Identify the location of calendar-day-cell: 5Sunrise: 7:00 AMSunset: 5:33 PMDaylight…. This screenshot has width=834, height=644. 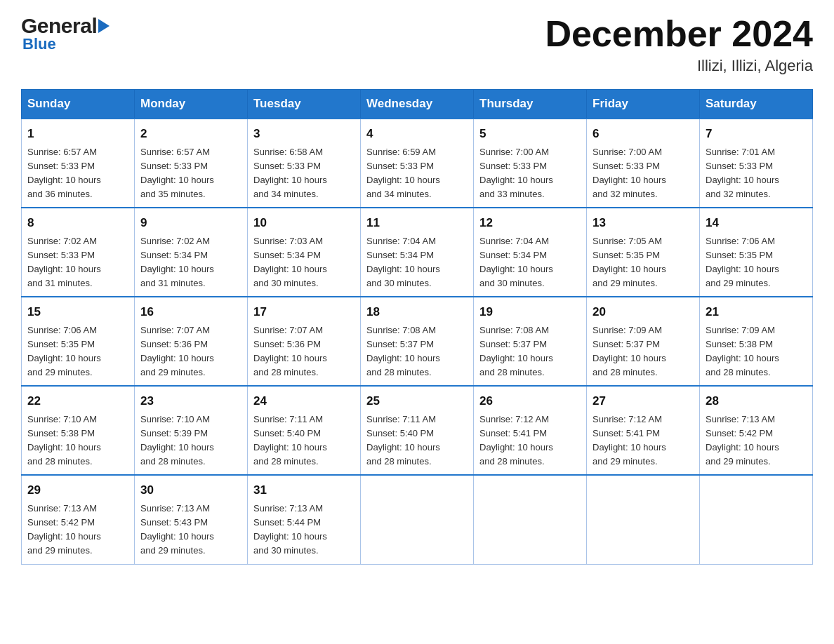
(531, 163).